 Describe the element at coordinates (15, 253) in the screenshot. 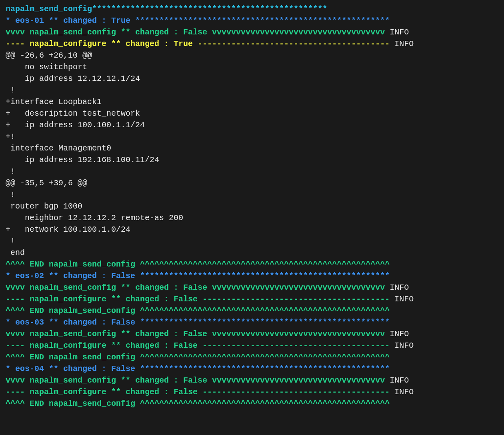

I see `terminal-span: end` at that location.